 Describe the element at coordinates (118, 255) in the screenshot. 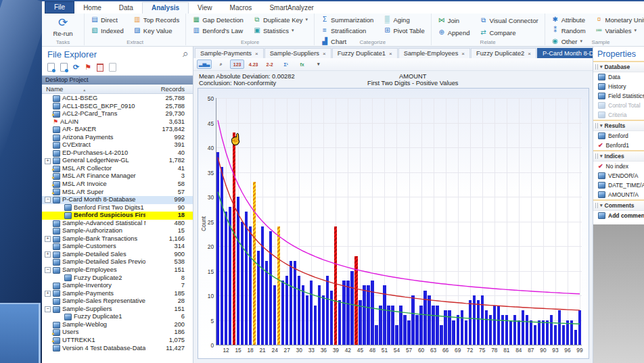

I see `tree-row: +Sample-Detailed Sales900` at that location.